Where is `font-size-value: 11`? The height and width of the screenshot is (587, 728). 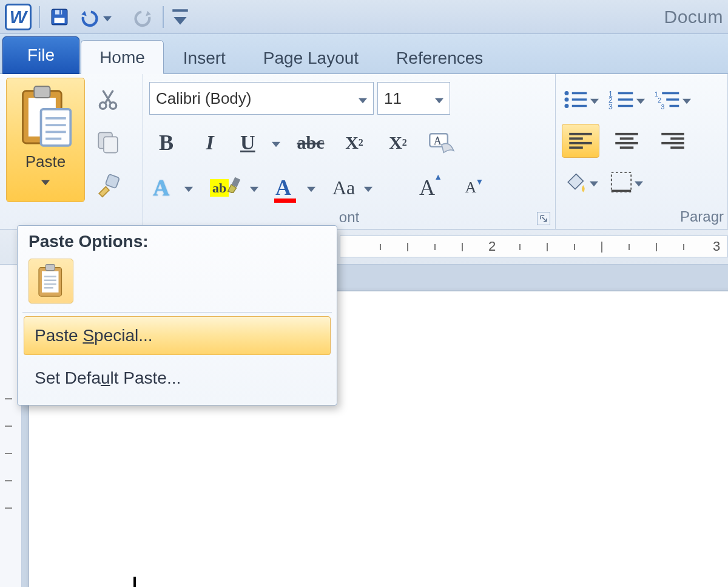 font-size-value: 11 is located at coordinates (393, 98).